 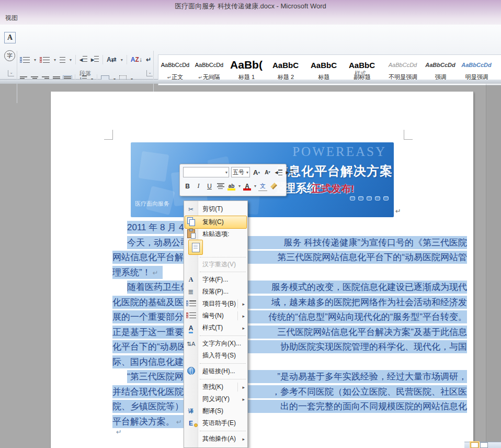 I want to click on context-menu-item: 译 翻译(S), so click(x=215, y=411).